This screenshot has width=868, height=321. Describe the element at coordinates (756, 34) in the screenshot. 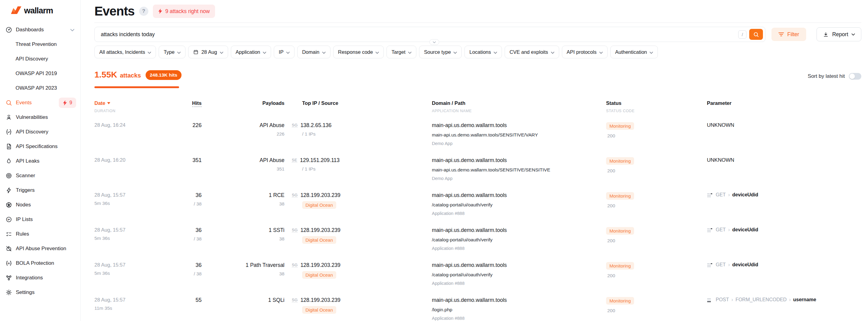

I see `search-button` at that location.